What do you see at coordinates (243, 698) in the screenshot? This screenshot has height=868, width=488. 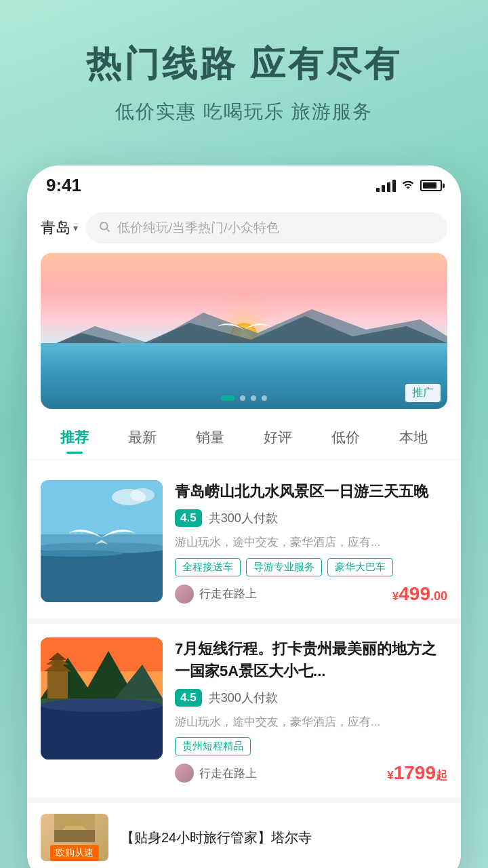 I see `rating-count-2: 共300人付款` at bounding box center [243, 698].